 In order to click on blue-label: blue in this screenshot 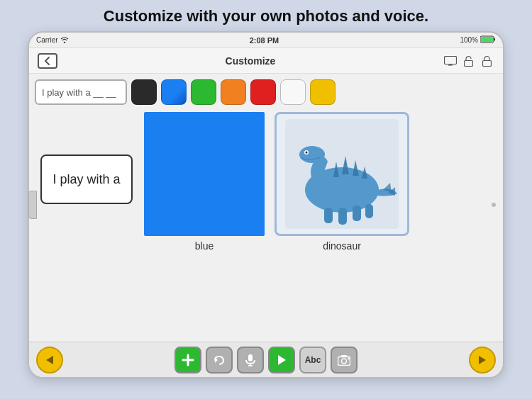, I will do `click(204, 246)`.